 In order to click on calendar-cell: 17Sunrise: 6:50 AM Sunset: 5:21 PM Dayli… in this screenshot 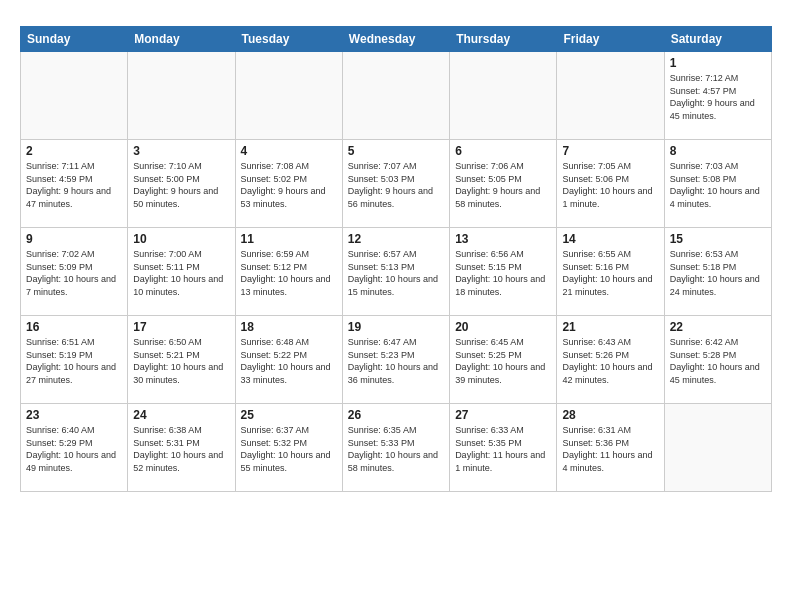, I will do `click(182, 360)`.